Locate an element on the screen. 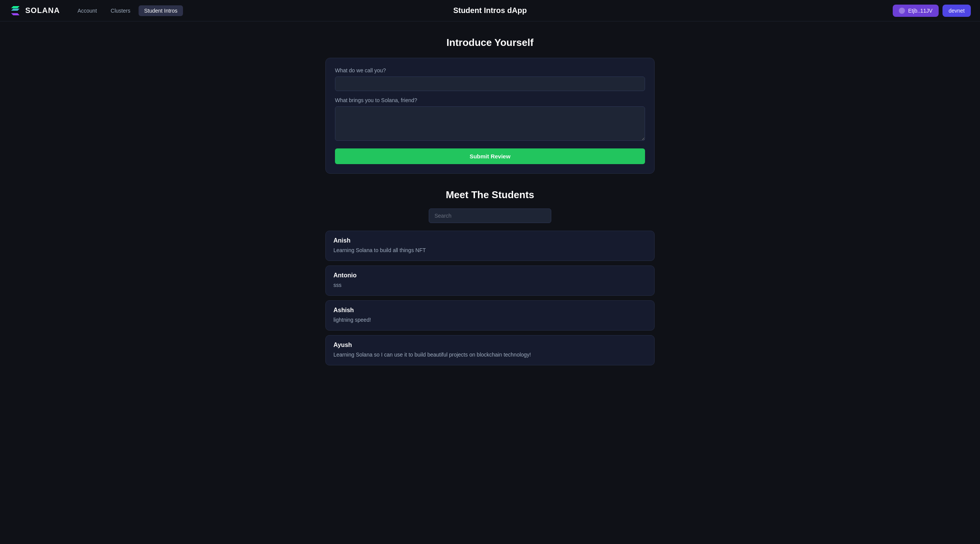 The image size is (980, 544). nav-clusters: Clusters is located at coordinates (120, 11).